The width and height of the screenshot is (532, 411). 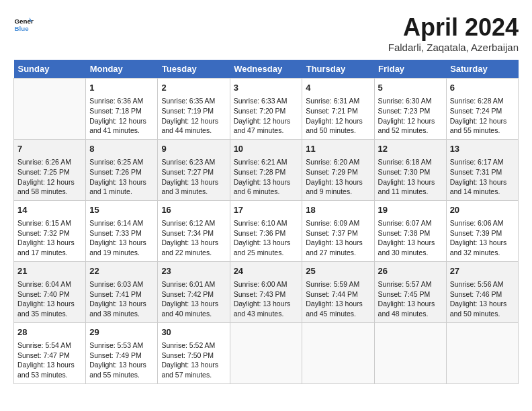 I want to click on day-cell: 11Sunrise: 6:20 AM Sunset: 7:29 PM Dayli…, so click(x=339, y=169).